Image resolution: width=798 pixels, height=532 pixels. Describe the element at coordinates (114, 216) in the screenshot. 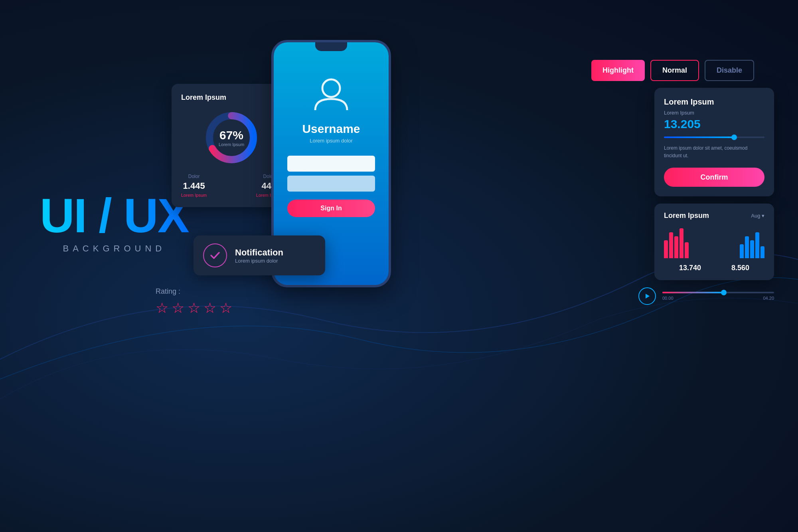

I see `main-title: UI / UX` at that location.